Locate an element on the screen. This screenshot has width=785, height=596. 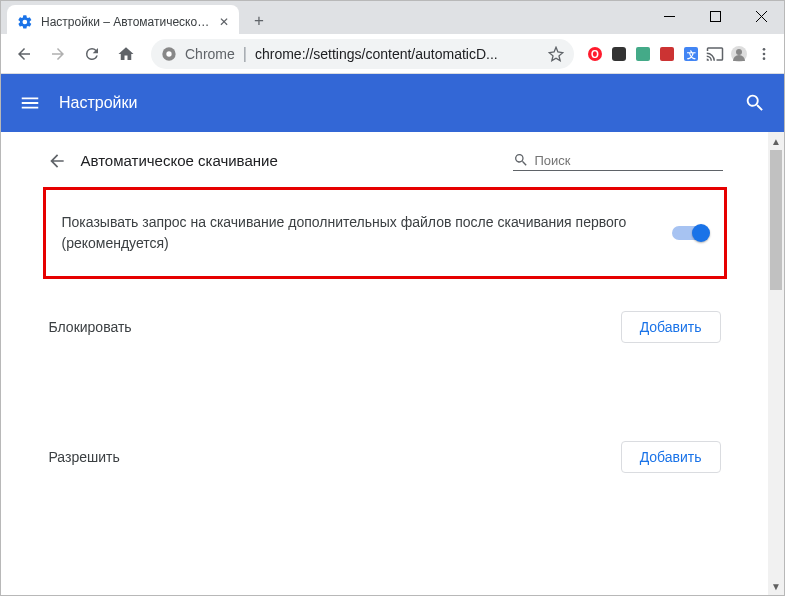
forward-button is located at coordinates (58, 54).